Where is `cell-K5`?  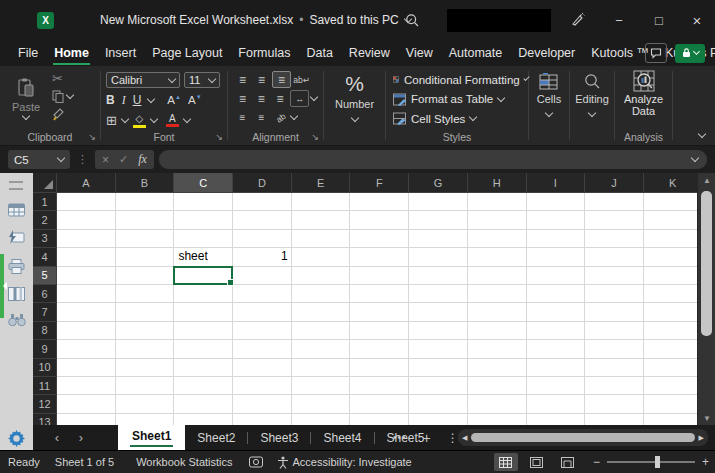
cell-K5 is located at coordinates (670, 276).